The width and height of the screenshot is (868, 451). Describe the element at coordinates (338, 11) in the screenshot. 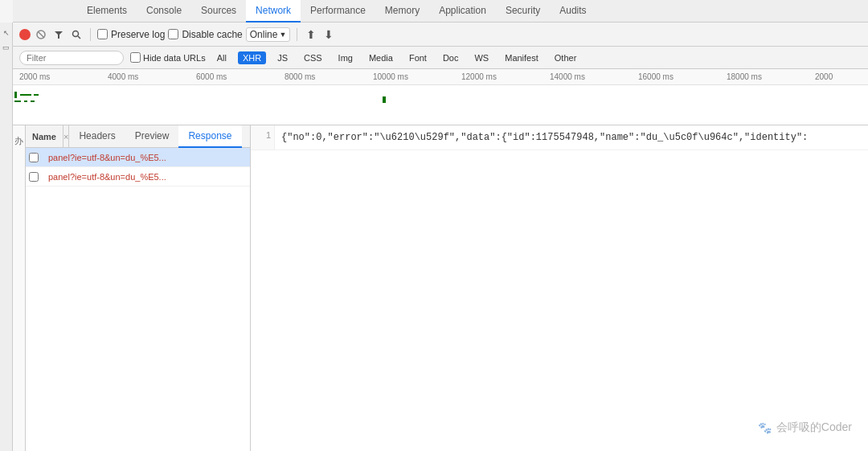

I see `tab-performance: Performance` at that location.